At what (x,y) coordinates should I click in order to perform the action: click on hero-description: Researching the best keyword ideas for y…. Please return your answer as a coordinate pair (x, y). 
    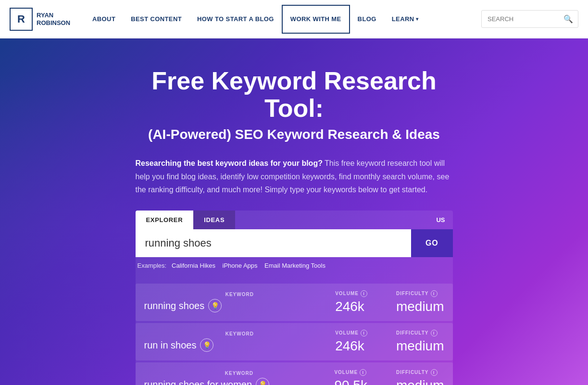
    Looking at the image, I should click on (294, 176).